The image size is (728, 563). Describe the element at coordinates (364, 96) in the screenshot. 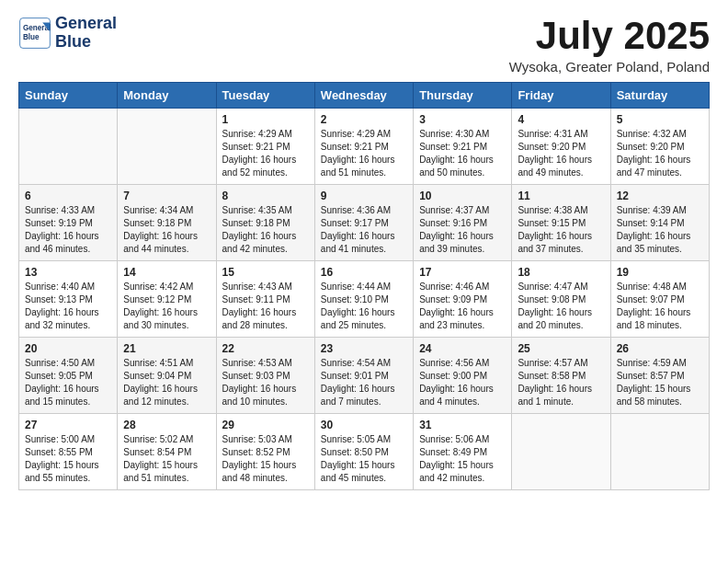

I see `weekday-header-wednesday: Wednesday` at that location.